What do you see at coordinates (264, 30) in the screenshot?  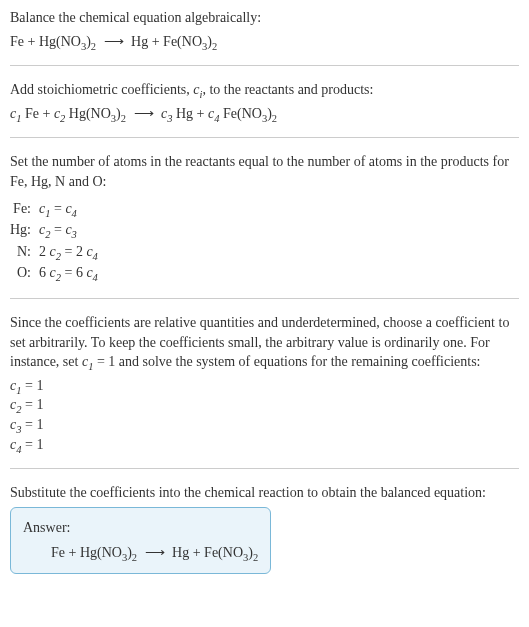 I see `intro-section: Balance the chemical equation algebraica…` at bounding box center [264, 30].